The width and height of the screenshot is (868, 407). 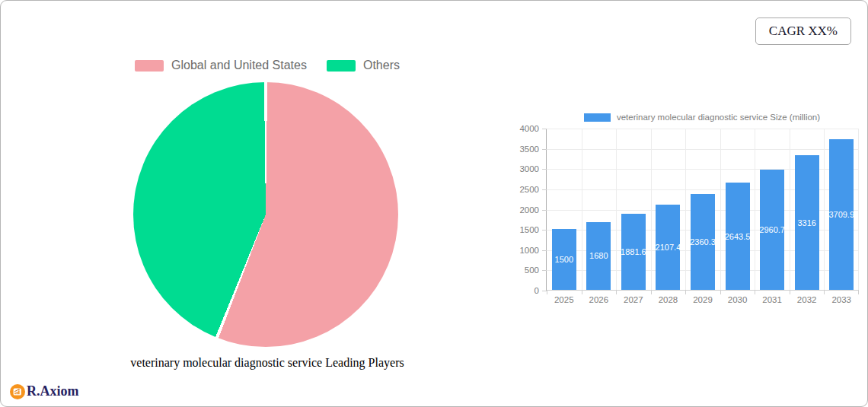 I want to click on pie-legend-label-global: Global and United States, so click(x=239, y=65).